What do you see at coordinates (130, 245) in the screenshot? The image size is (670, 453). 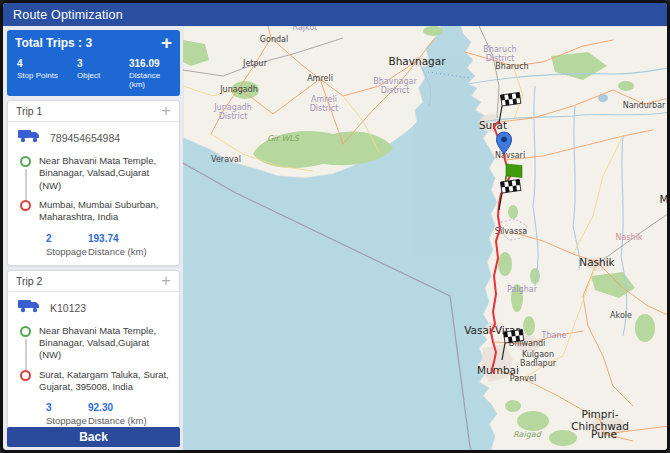 I see `trip-distance: 193.74 Distance (km)` at bounding box center [130, 245].